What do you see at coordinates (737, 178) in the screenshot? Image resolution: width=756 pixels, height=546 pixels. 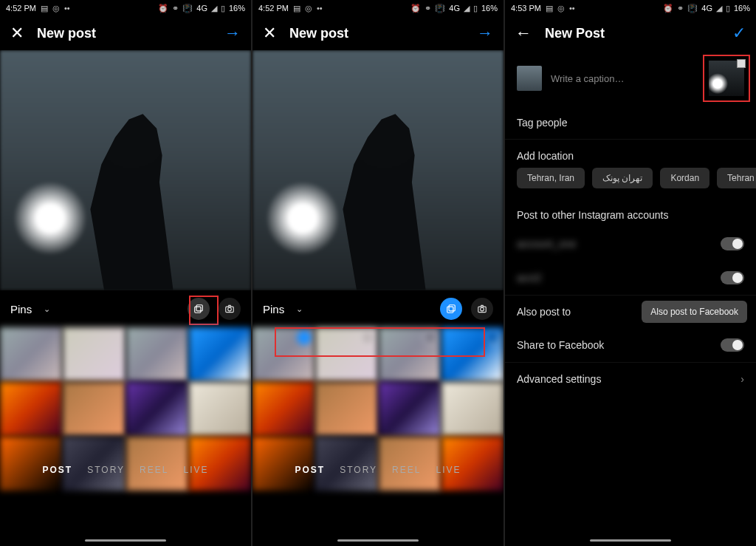 I see `location-chip: Tehran Province` at bounding box center [737, 178].